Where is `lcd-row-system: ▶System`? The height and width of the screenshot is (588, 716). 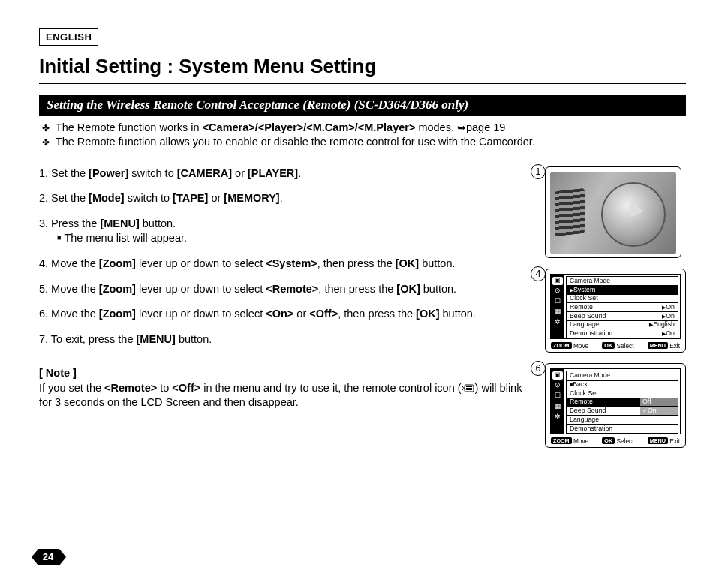 lcd-row-system: ▶System is located at coordinates (622, 290).